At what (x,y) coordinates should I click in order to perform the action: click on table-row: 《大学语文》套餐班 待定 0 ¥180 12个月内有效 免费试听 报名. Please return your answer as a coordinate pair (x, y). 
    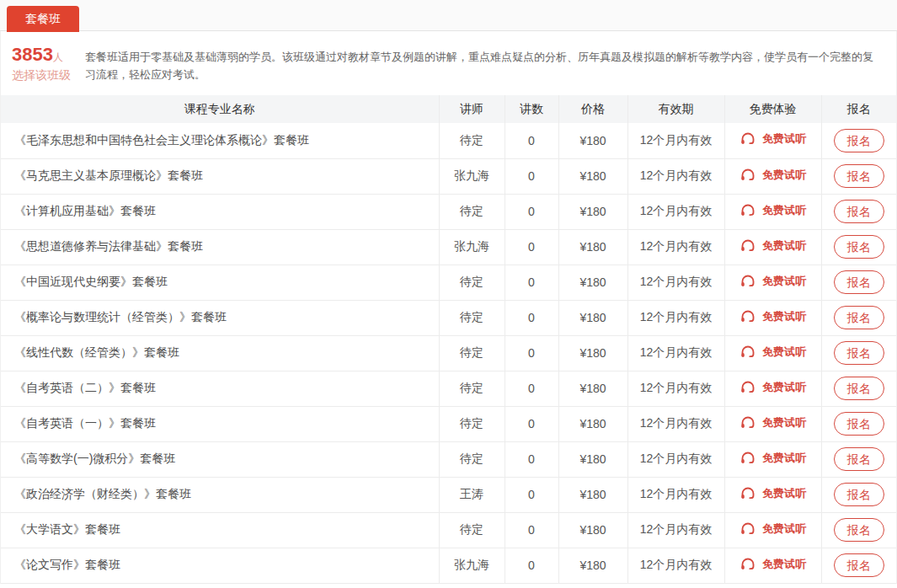
    Looking at the image, I should click on (448, 530).